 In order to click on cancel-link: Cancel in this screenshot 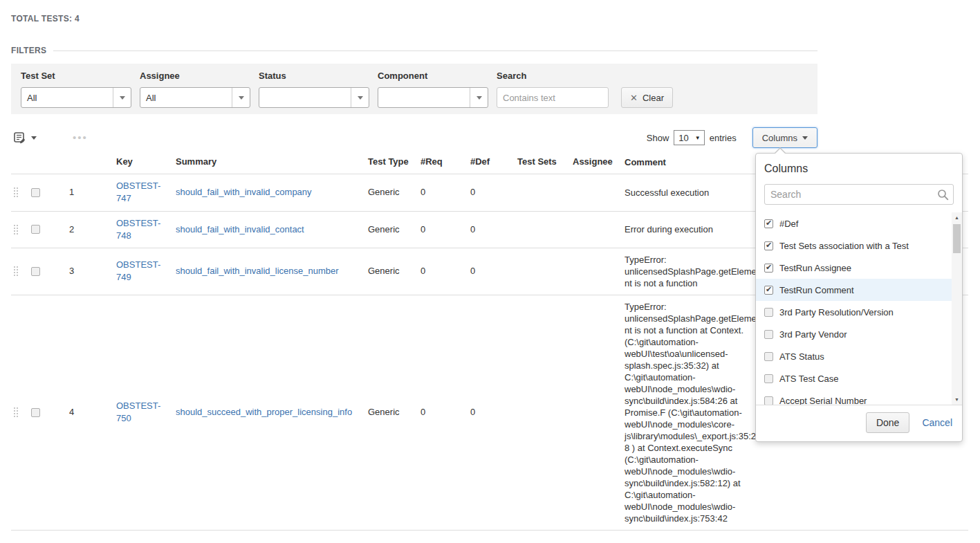, I will do `click(937, 423)`.